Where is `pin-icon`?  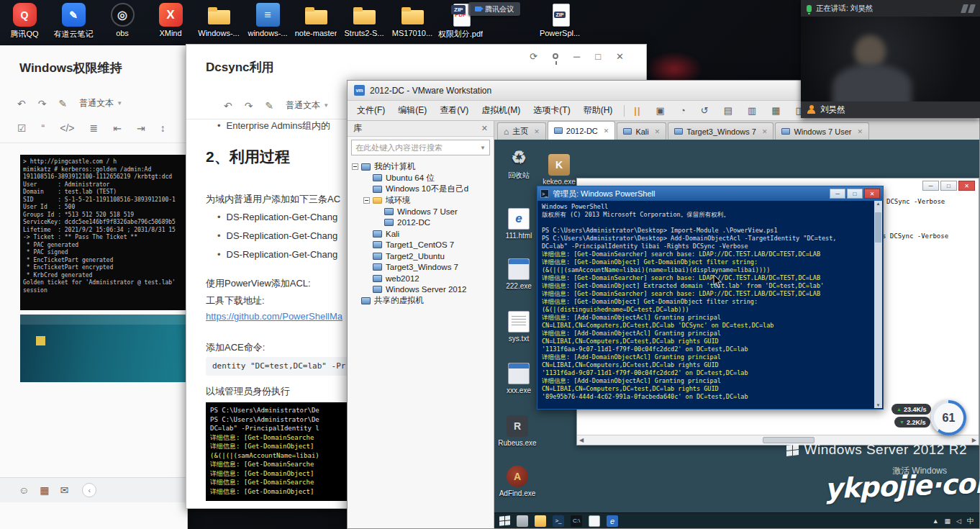 pin-icon is located at coordinates (555, 56).